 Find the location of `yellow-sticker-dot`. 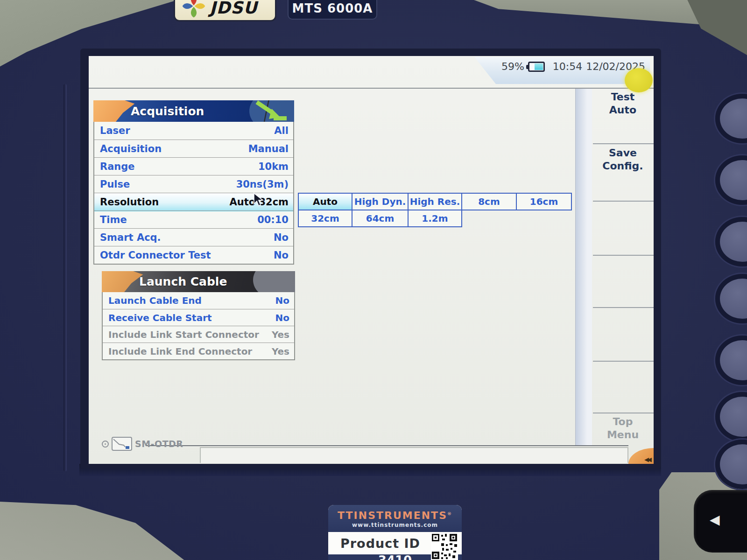

yellow-sticker-dot is located at coordinates (639, 80).